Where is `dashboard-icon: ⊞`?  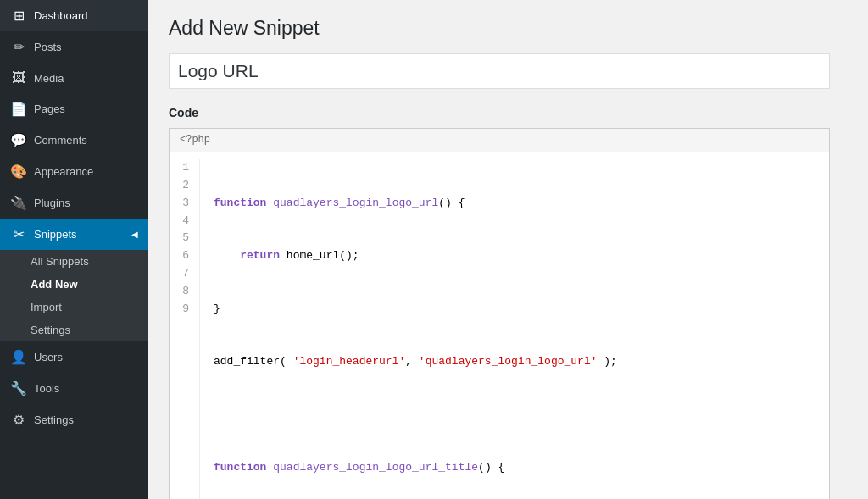 dashboard-icon: ⊞ is located at coordinates (19, 15).